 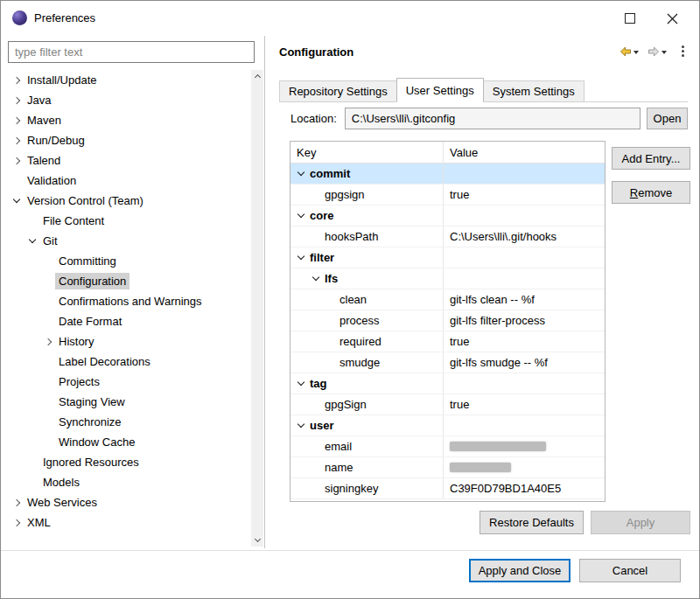 I want to click on filter-input, so click(x=131, y=52).